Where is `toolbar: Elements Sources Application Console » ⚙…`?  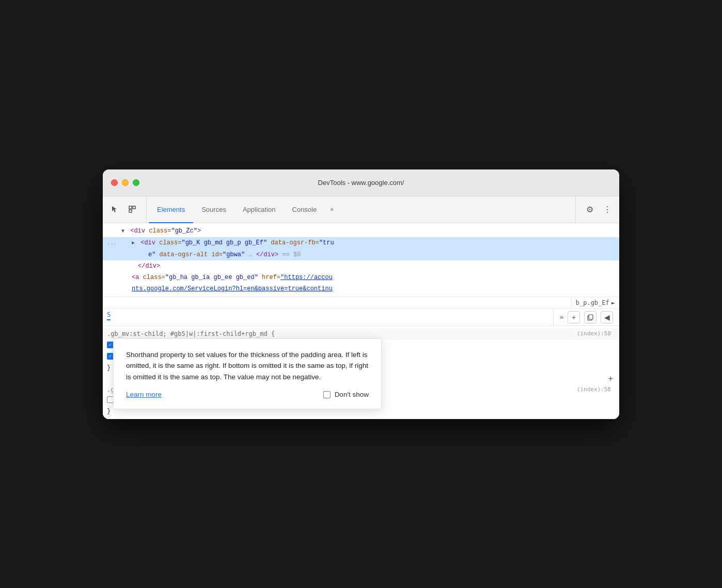
toolbar: Elements Sources Application Console » ⚙… is located at coordinates (361, 210).